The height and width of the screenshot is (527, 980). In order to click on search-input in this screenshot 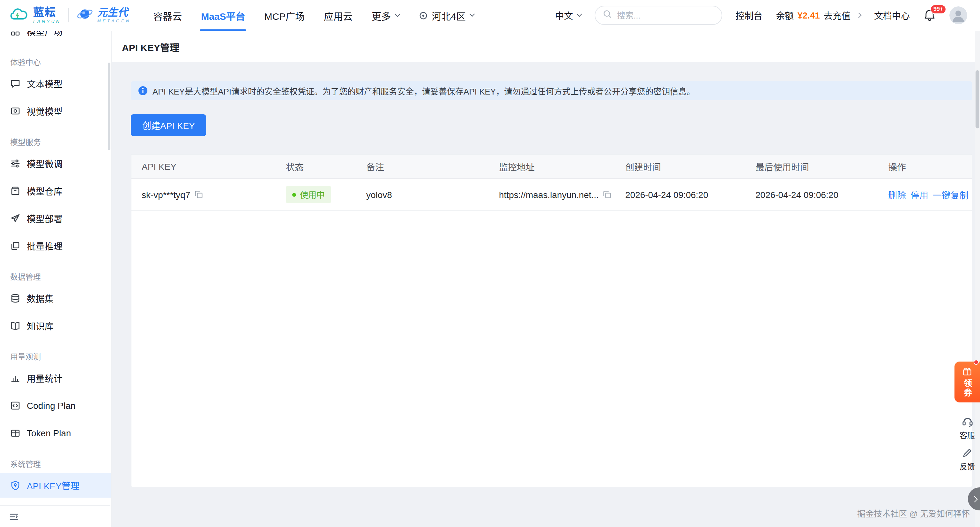, I will do `click(666, 15)`.